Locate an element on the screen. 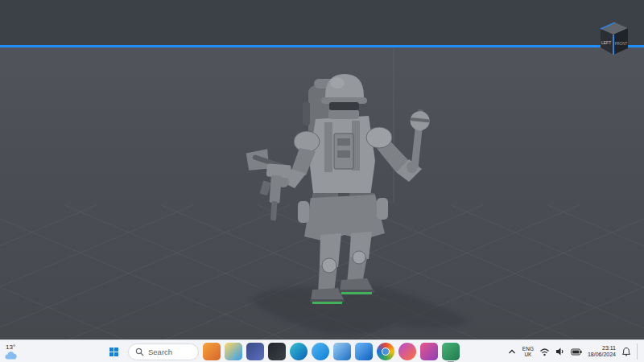  volume-icon is located at coordinates (560, 352).